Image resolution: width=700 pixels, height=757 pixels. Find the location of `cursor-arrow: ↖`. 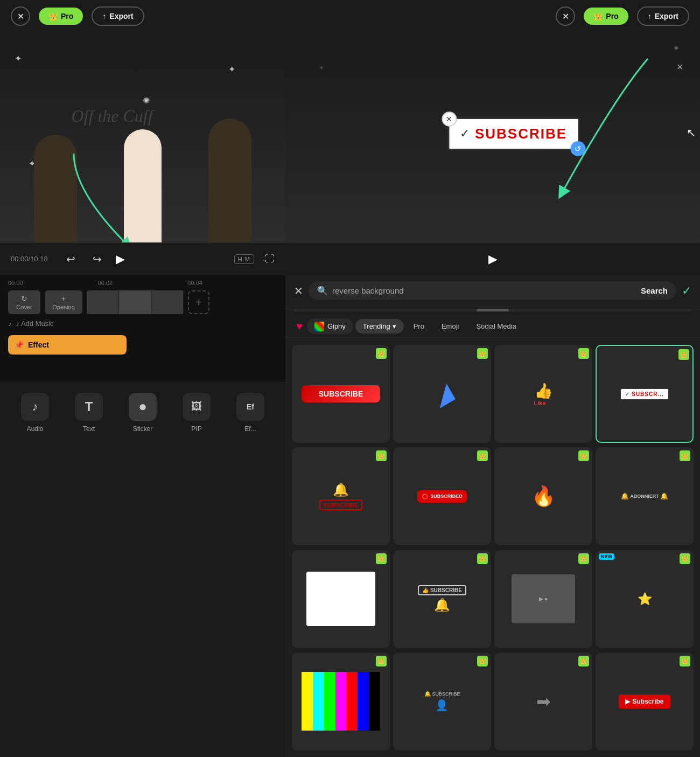

cursor-arrow: ↖ is located at coordinates (691, 133).